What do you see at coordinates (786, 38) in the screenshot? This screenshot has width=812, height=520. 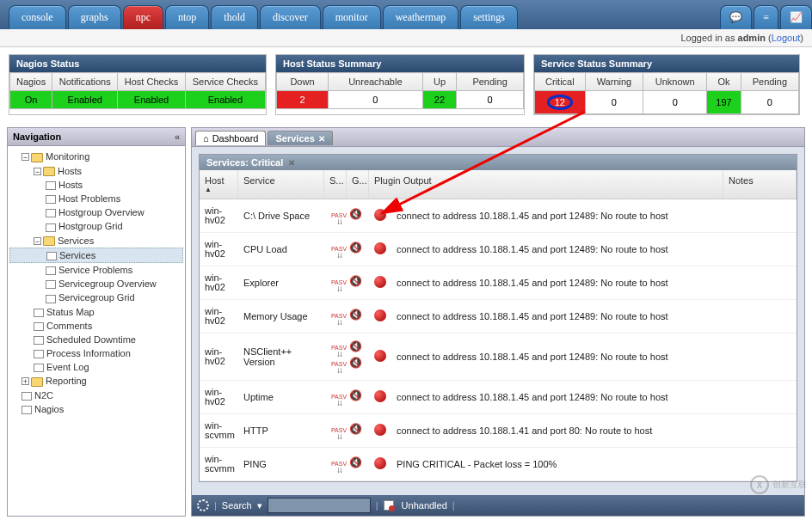 I see `logout-link: Logout` at bounding box center [786, 38].